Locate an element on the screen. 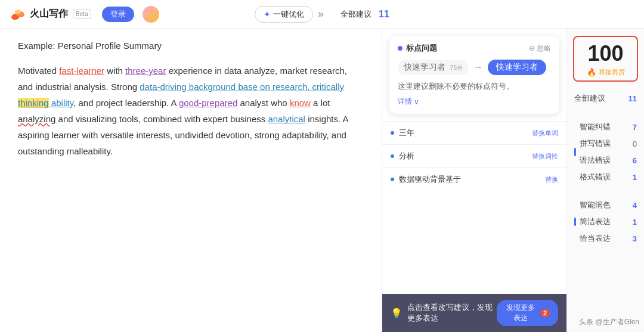  bottom-tip: 💡 点击查看改写建议，发现更多表达 is located at coordinates (444, 313).